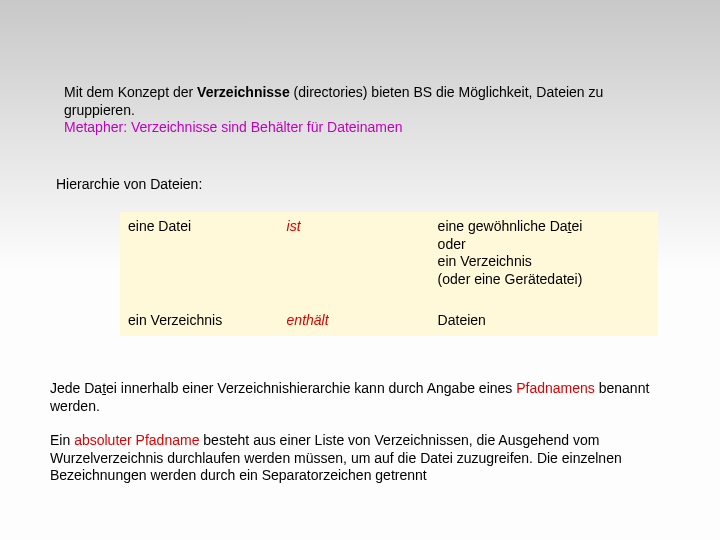  What do you see at coordinates (200, 315) in the screenshot?
I see `cell-subject: ein Verzeichnis` at bounding box center [200, 315].